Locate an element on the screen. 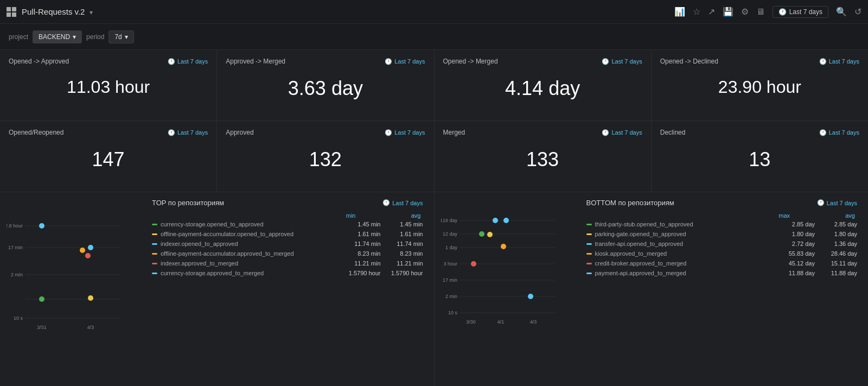  row-val-2: 1.5790 hour is located at coordinates (404, 273).